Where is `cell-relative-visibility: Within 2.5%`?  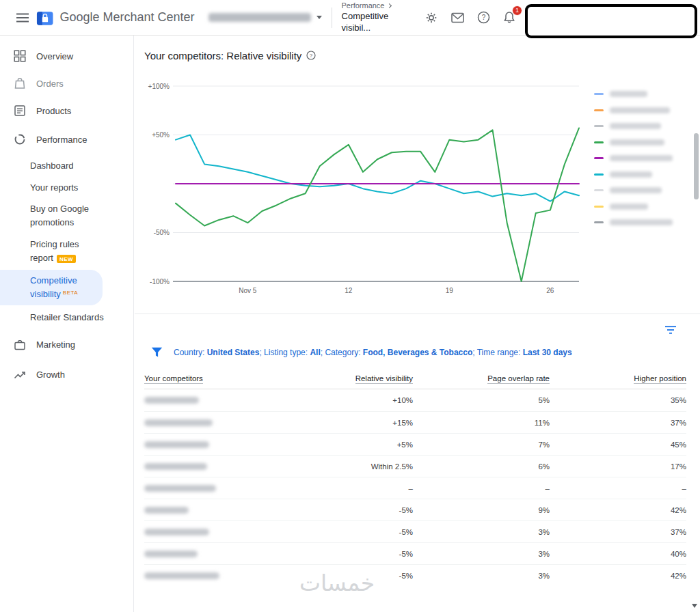
cell-relative-visibility: Within 2.5% is located at coordinates (327, 467).